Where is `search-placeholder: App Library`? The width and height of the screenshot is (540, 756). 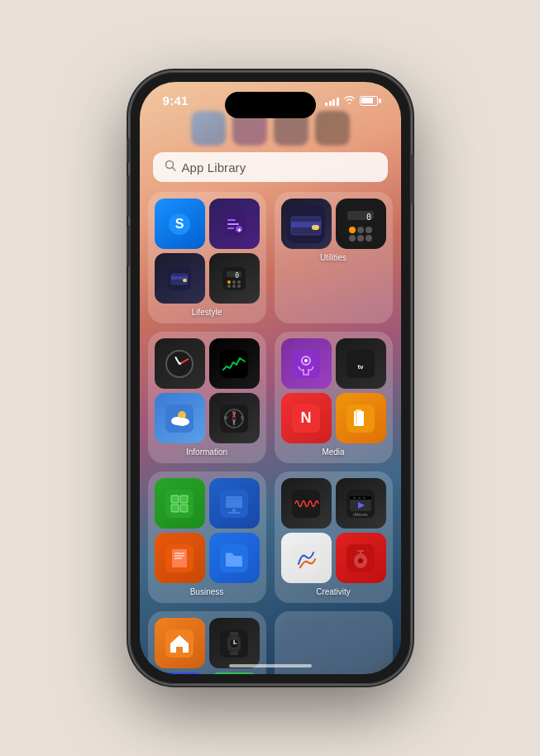
search-placeholder: App Library is located at coordinates (214, 167).